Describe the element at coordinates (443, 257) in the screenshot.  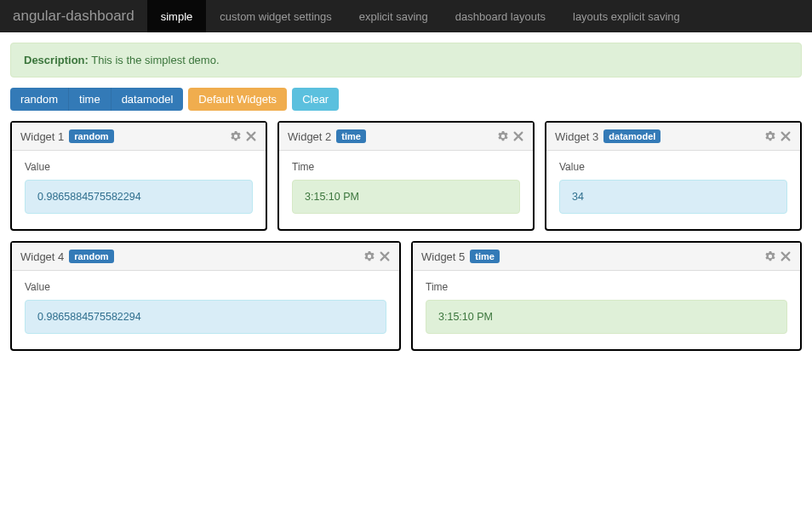
I see `widget-title: Widget 5` at that location.